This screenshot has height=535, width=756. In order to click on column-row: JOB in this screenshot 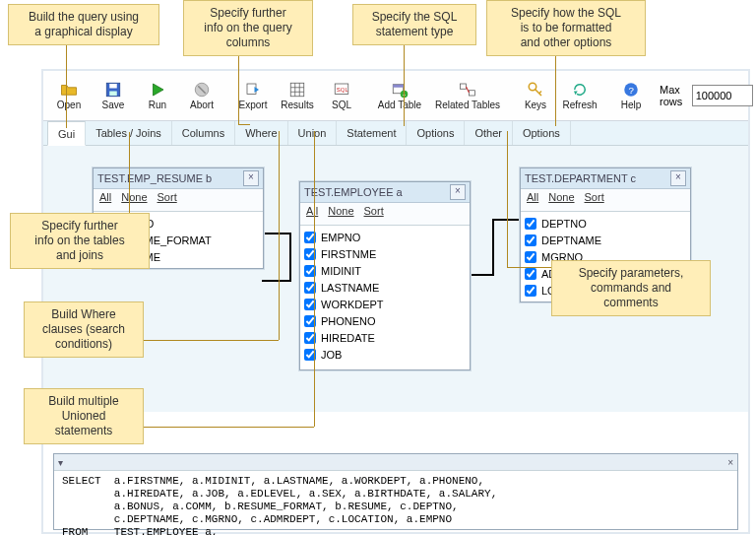, I will do `click(385, 355)`.